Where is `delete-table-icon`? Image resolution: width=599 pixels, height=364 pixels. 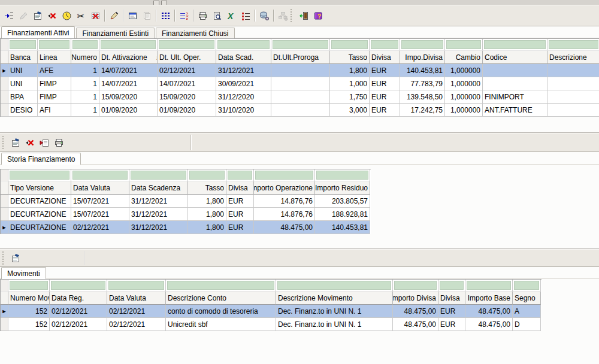 delete-table-icon is located at coordinates (95, 16).